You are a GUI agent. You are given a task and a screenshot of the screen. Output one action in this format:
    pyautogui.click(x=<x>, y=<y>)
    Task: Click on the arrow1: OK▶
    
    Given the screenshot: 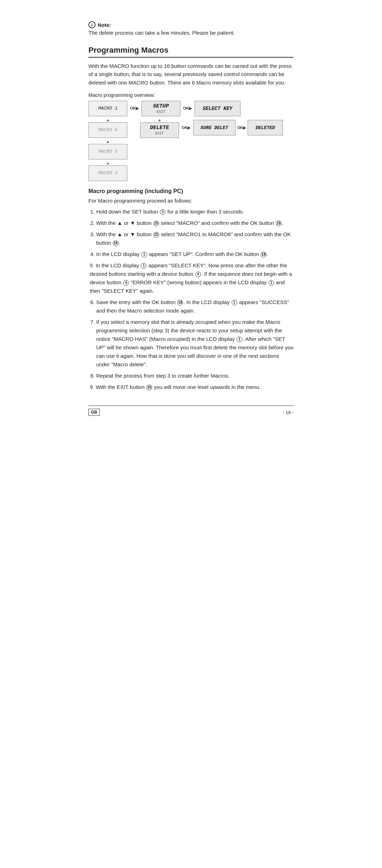 What is the action you would take?
    pyautogui.click(x=134, y=108)
    